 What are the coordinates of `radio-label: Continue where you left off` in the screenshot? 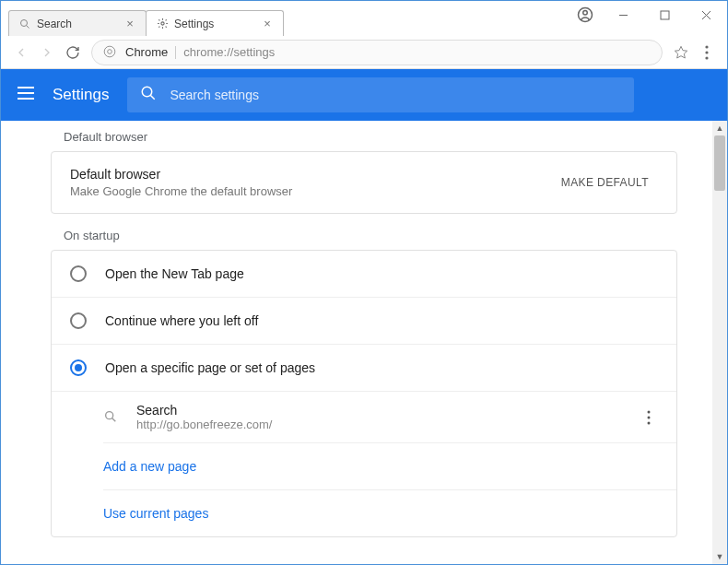 It's located at (182, 321).